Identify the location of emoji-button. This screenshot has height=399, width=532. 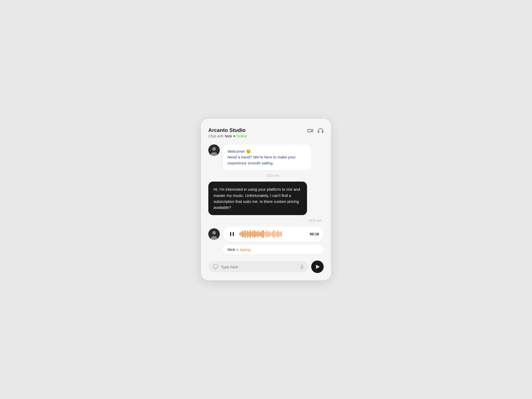
(215, 267).